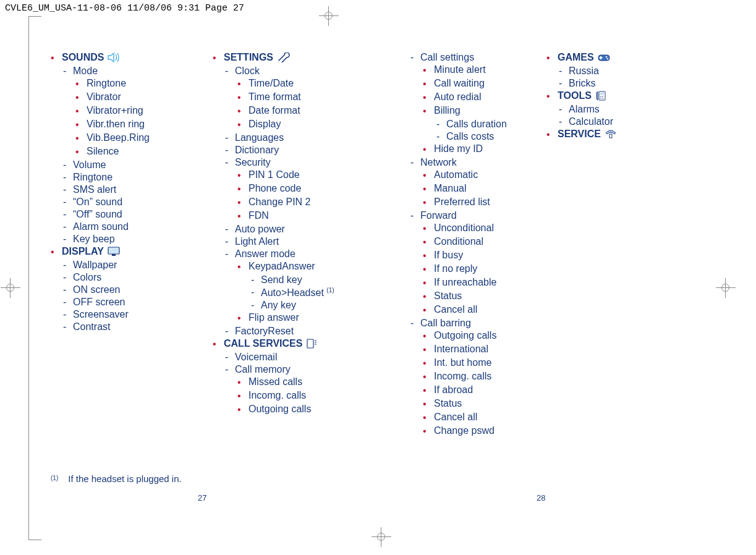 This screenshot has width=756, height=555. I want to click on list-item: Network, so click(439, 163).